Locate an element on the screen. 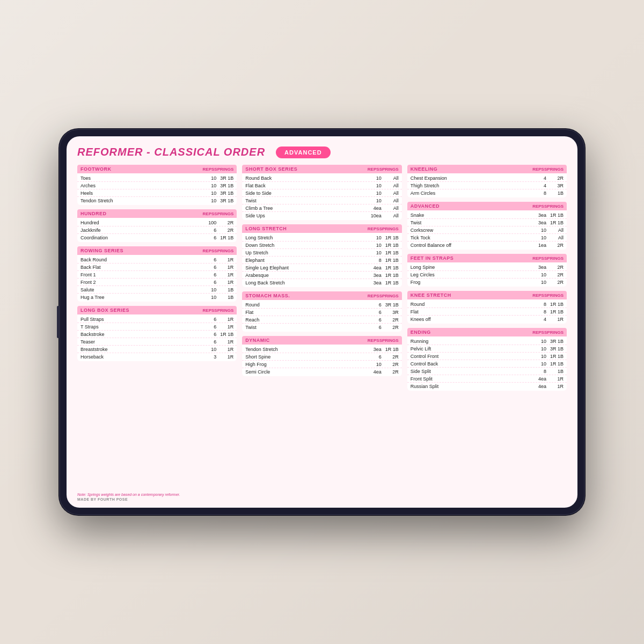 The height and width of the screenshot is (644, 644). column-2: SHORT BOX SERIESREPSSPRINGSRound Back10A… is located at coordinates (322, 327).